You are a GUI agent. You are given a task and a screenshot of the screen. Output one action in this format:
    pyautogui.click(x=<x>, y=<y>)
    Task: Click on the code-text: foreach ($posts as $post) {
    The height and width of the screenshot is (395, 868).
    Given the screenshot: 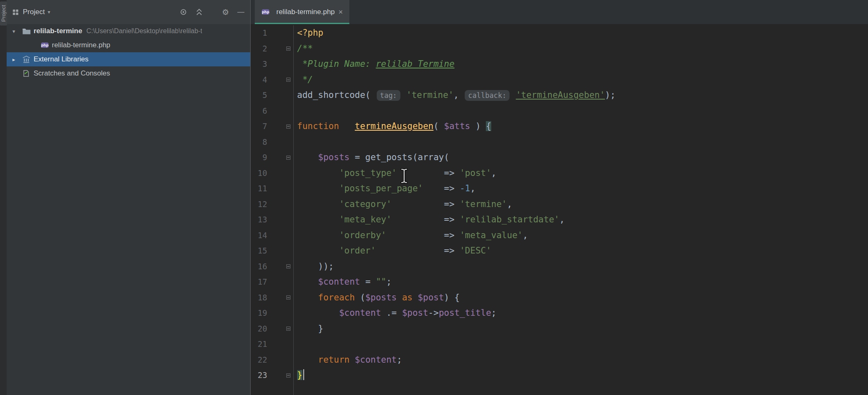 What is the action you would take?
    pyautogui.click(x=377, y=298)
    